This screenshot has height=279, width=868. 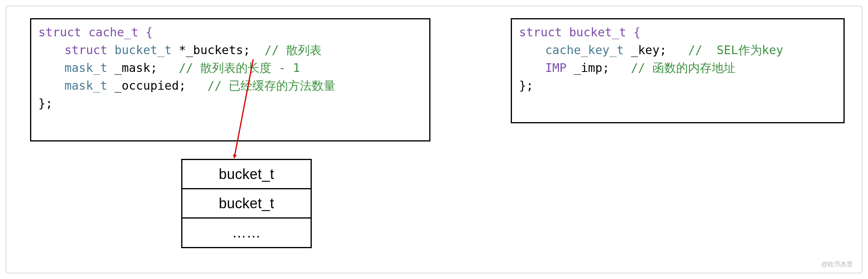 What do you see at coordinates (736, 50) in the screenshot?
I see `code-comment: // SEL作为key` at bounding box center [736, 50].